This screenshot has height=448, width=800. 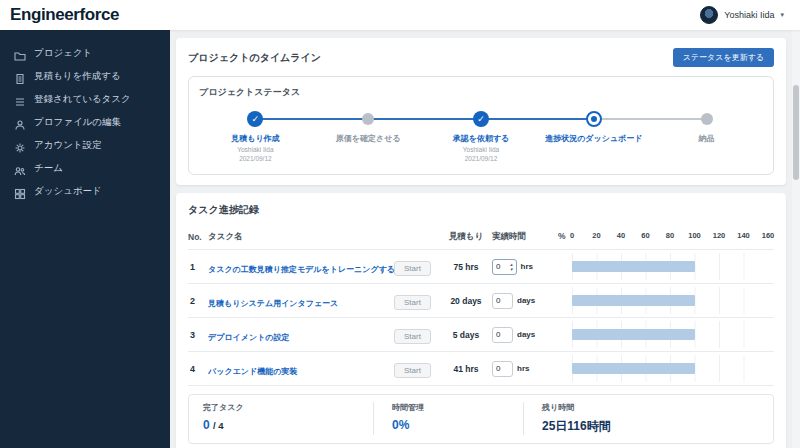 What do you see at coordinates (481, 368) in the screenshot?
I see `task-row: 4 バックエンド機能の実装 Start 41 hrs hrs` at bounding box center [481, 368].